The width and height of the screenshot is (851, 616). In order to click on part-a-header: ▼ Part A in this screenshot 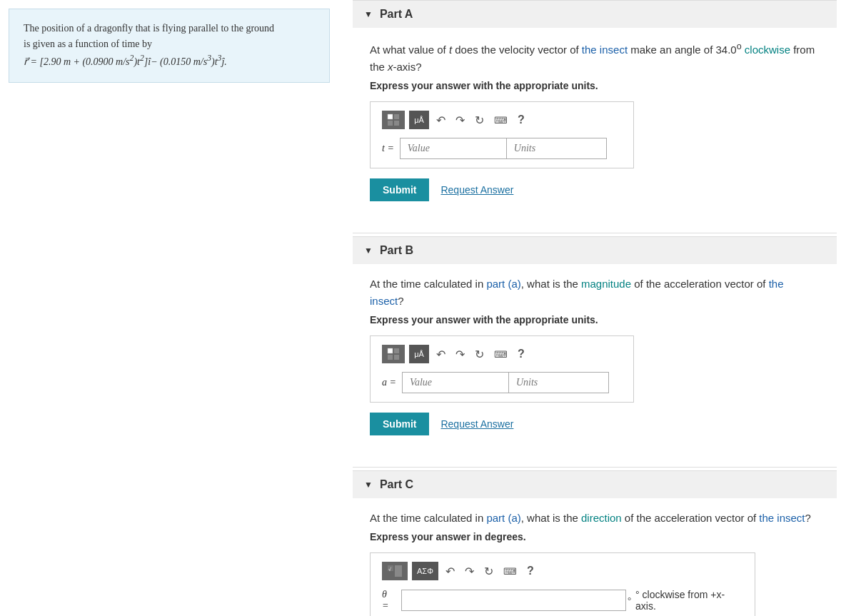, I will do `click(595, 14)`.